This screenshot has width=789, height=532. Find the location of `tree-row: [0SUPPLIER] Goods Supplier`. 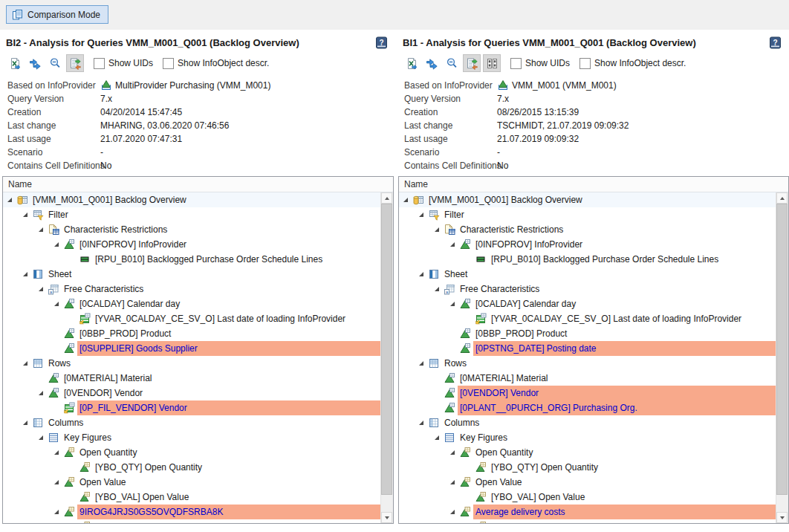

tree-row: [0SUPPLIER] Goods Supplier is located at coordinates (192, 348).